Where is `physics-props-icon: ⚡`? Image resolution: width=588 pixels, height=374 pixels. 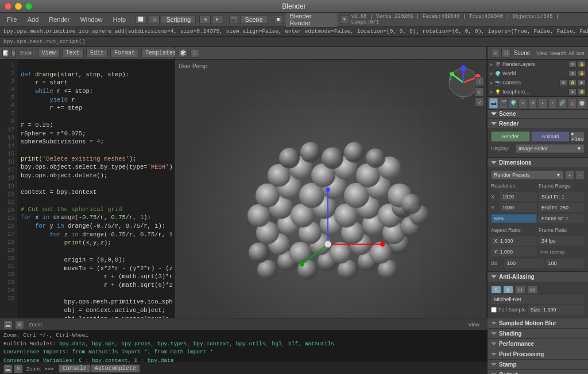
physics-props-icon: ⚡ is located at coordinates (552, 103).